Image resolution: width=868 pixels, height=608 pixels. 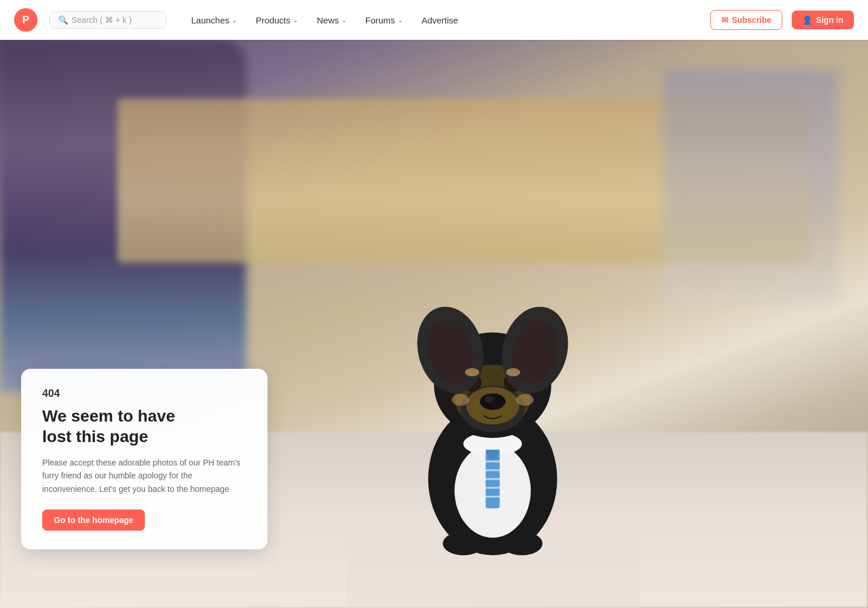 I want to click on bg-people-right, so click(x=751, y=186).